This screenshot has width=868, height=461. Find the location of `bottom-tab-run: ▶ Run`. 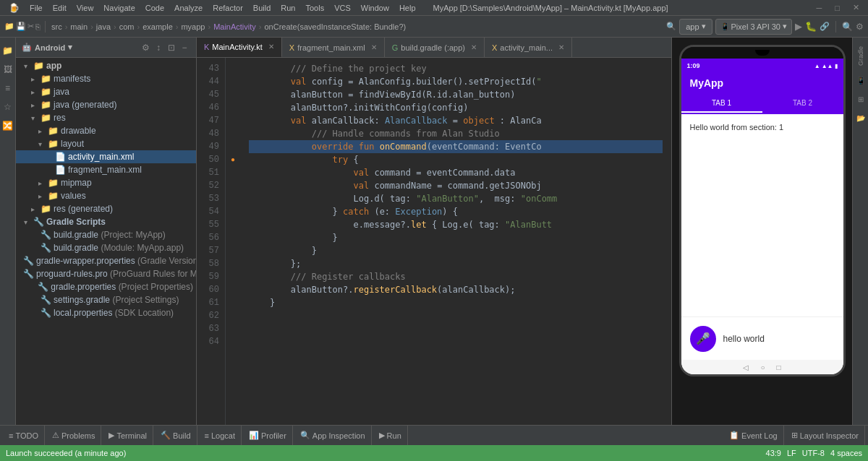

bottom-tab-run: ▶ Run is located at coordinates (391, 436).